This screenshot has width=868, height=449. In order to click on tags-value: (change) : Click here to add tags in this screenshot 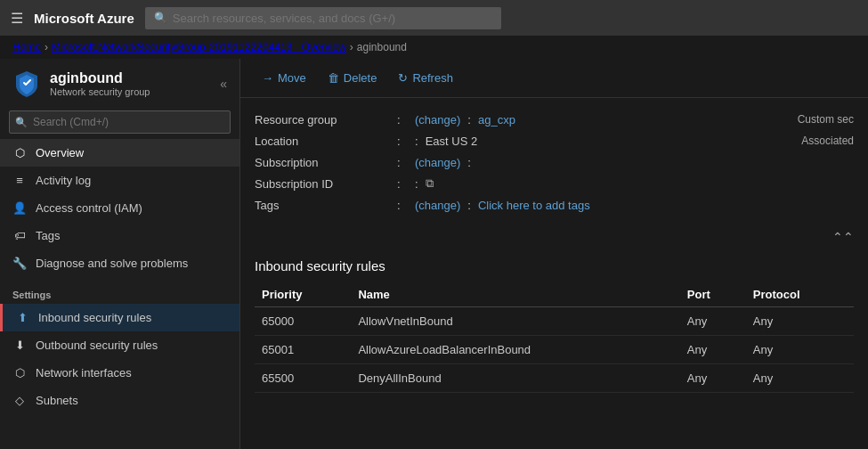, I will do `click(502, 205)`.